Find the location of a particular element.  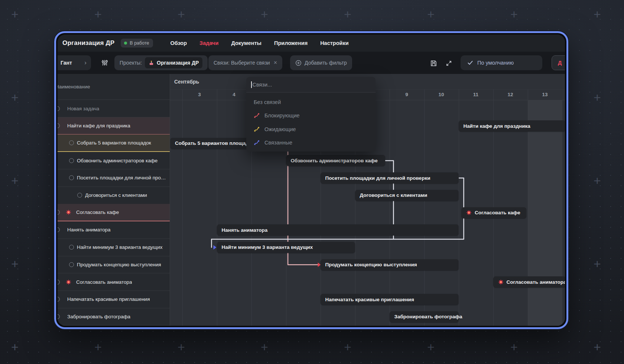

task-label: Согласовать аниматора is located at coordinates (104, 282).